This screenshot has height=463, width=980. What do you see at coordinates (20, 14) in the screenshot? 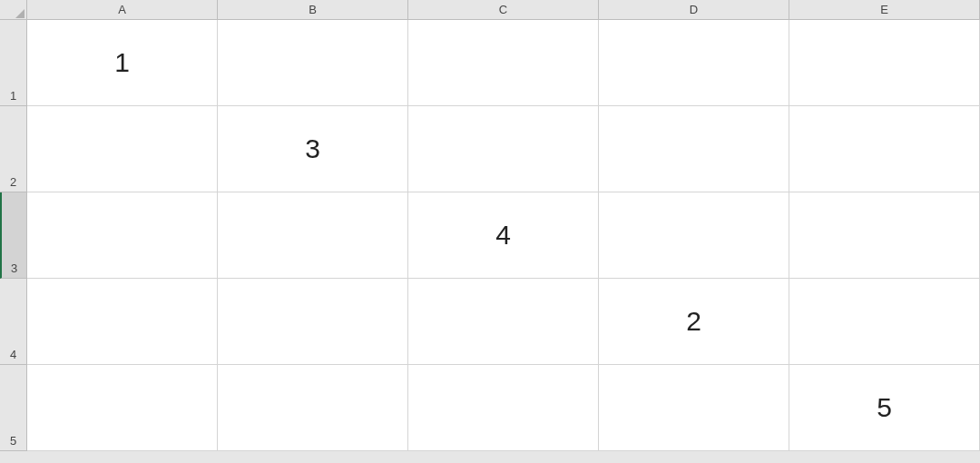
I see `select-all-triangle-icon` at bounding box center [20, 14].